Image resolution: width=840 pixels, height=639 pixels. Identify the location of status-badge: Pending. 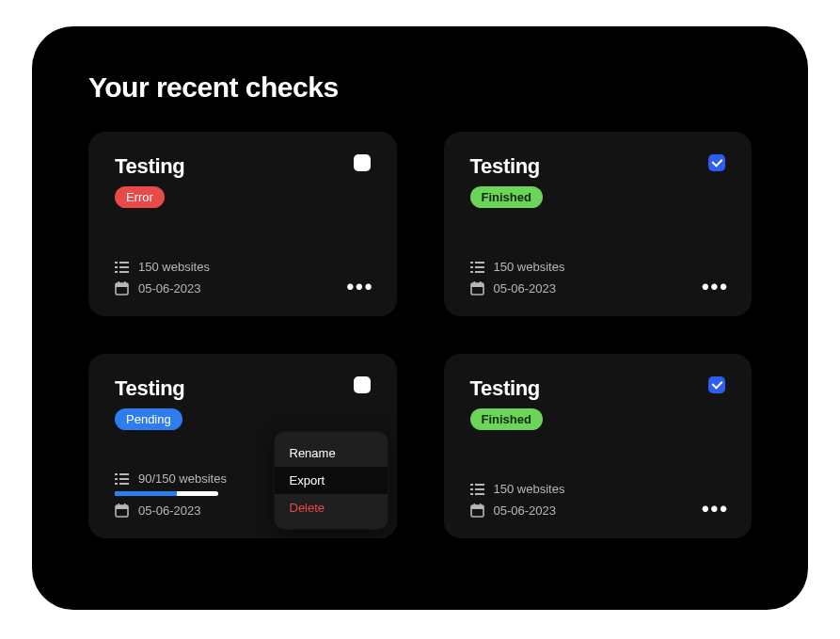
(149, 420).